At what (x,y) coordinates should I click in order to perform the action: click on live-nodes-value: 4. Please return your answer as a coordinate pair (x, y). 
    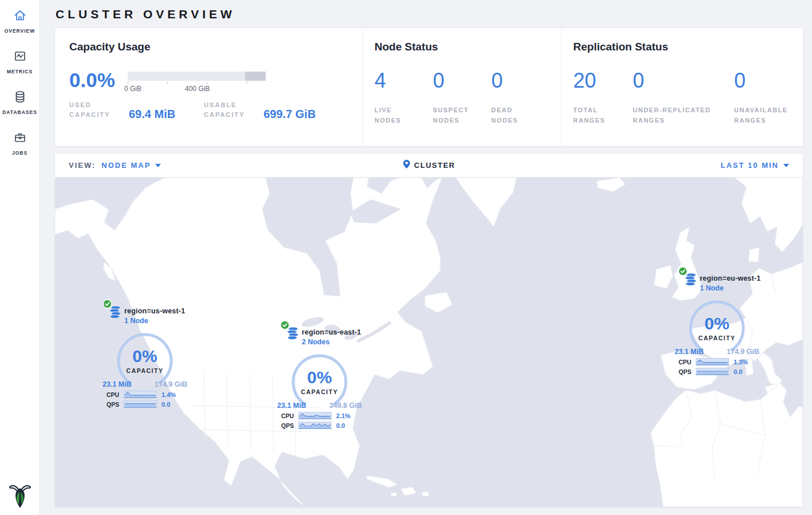
    Looking at the image, I should click on (404, 81).